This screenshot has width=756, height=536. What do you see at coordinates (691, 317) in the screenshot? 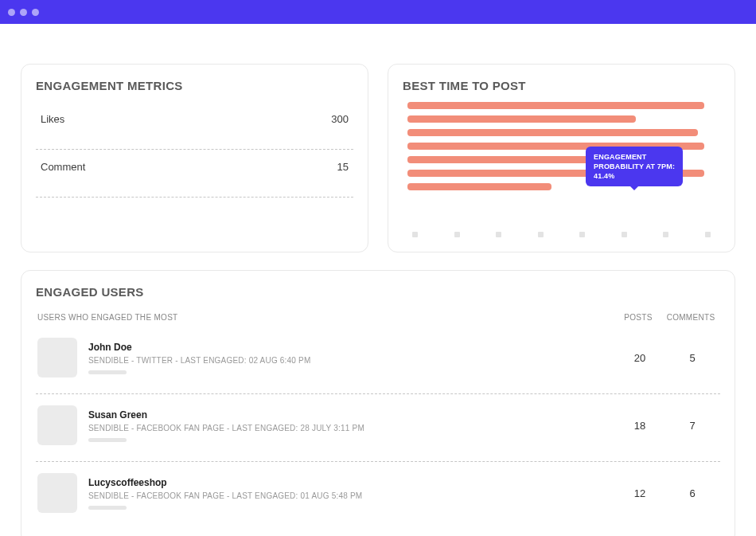
I see `comments-column-header: COMMENTS` at bounding box center [691, 317].